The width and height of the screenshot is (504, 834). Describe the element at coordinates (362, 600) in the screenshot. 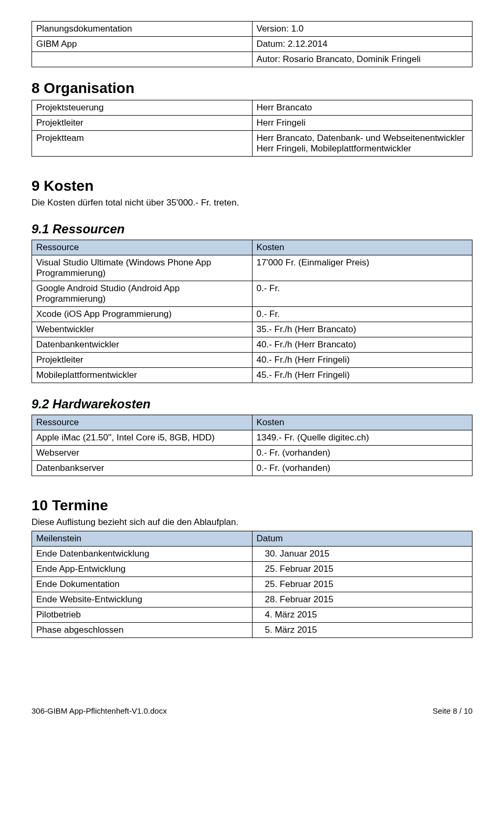

I see `milestone-date: 28. Februar 2015` at that location.